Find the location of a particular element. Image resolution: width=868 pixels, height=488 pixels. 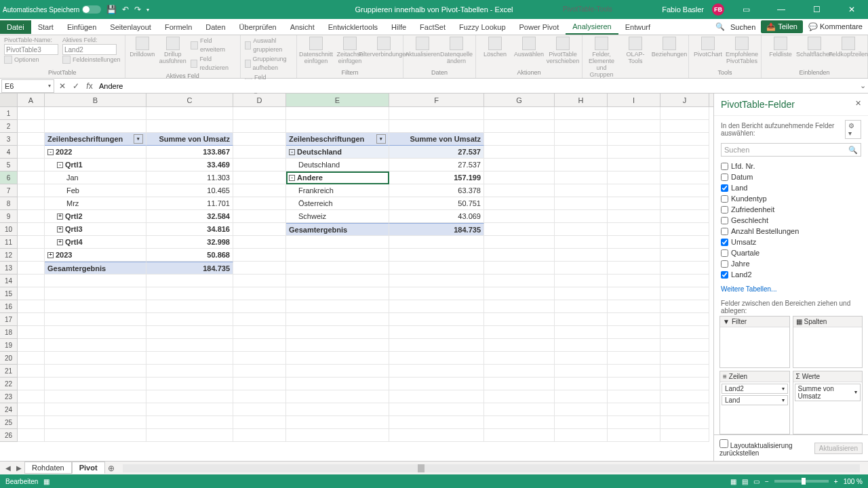

field-item: Umsatz is located at coordinates (791, 242).